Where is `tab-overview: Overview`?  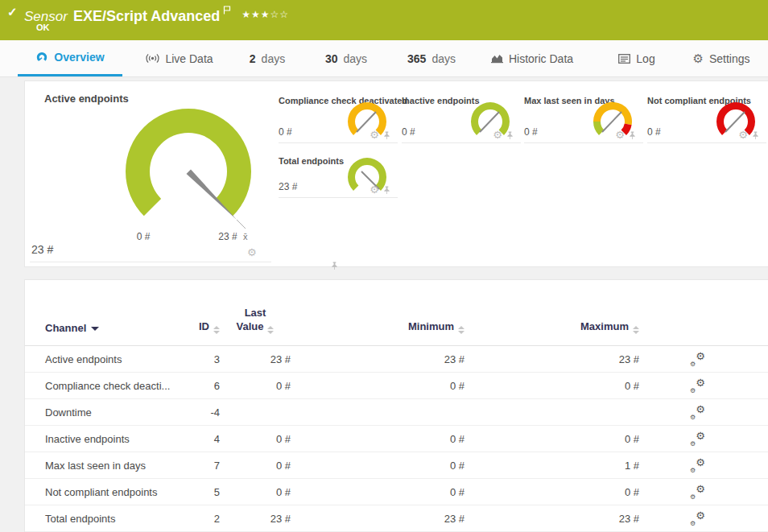
tab-overview: Overview is located at coordinates (70, 58).